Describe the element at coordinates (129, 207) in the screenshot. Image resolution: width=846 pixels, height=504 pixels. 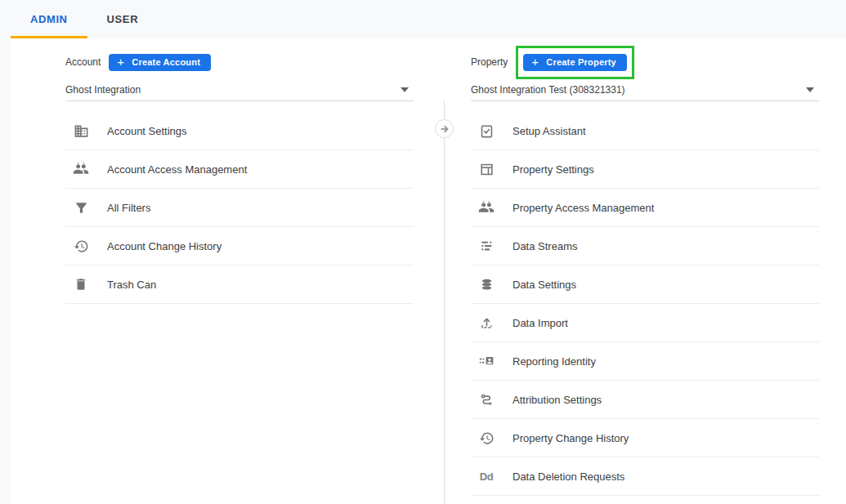
I see `menu-item-label: All Filters` at that location.